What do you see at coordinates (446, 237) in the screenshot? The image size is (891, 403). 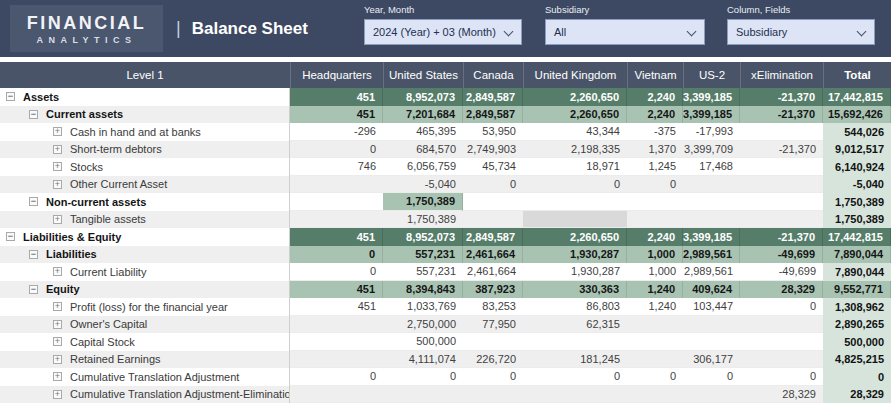 I see `table-row: −Liabilities & Equity4518,952,0732,849,5…` at bounding box center [446, 237].